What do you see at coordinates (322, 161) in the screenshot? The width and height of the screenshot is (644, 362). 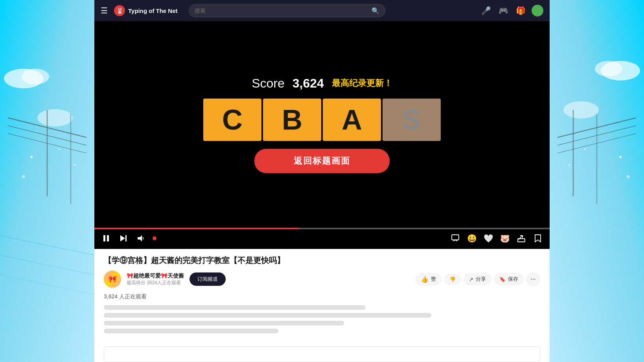 I see `return-button: 返回标题画面` at bounding box center [322, 161].